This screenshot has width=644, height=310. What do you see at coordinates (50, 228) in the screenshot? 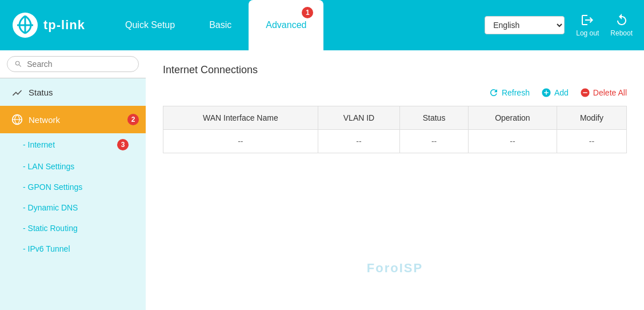
I see `sidebar-sub-static-routing-label: - Static Routing` at bounding box center [50, 228].